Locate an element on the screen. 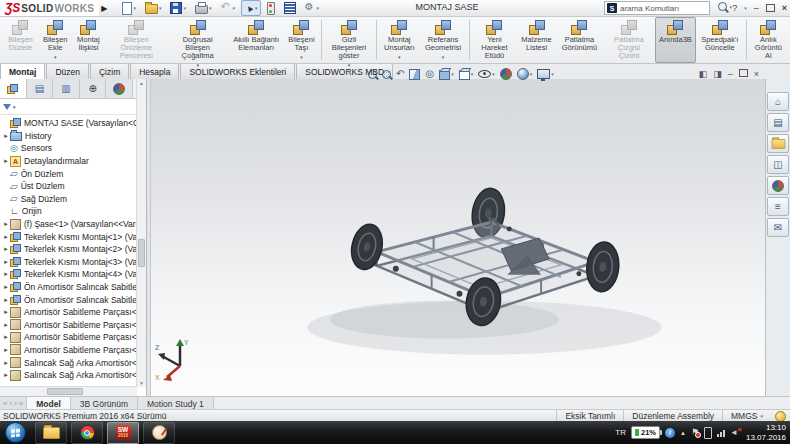 This screenshot has width=790, height=444. doc-close-button: × is located at coordinates (756, 74).